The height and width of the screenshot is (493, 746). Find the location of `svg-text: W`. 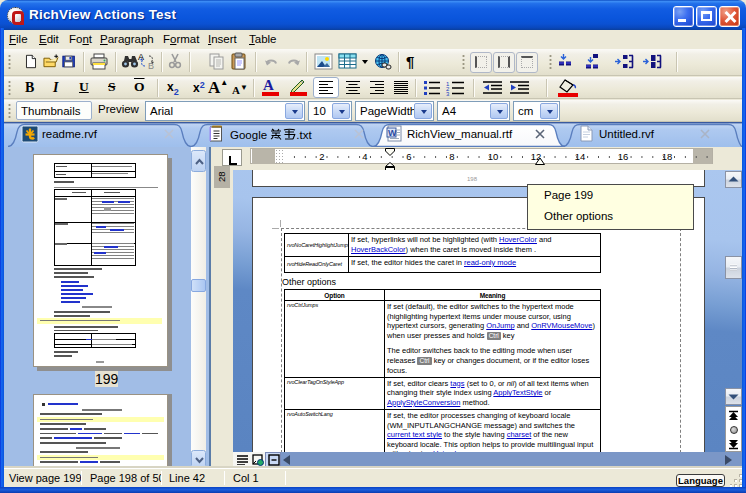

svg-text: W is located at coordinates (392, 133).